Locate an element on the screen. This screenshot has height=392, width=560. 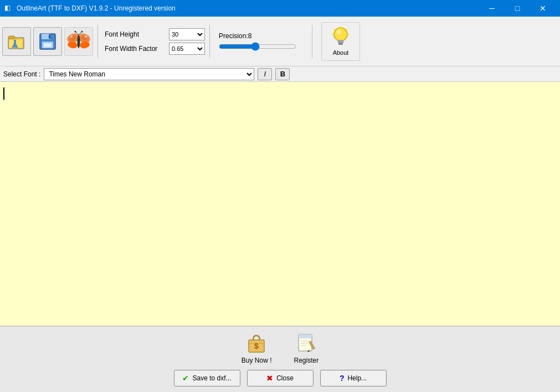
checkmark-icon: ✔ is located at coordinates (186, 378).